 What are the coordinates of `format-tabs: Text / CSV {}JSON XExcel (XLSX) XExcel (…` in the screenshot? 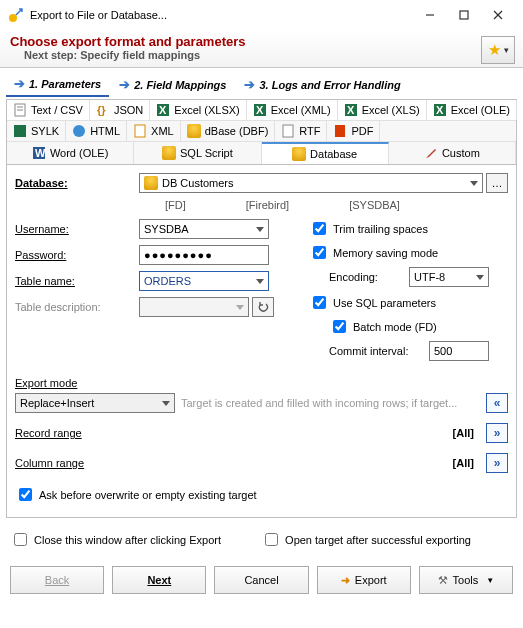 It's located at (262, 132).